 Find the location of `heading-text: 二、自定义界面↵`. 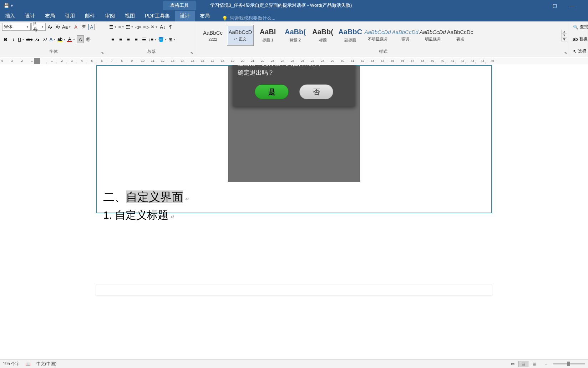

heading-text: 二、自定义界面↵ is located at coordinates (294, 197).